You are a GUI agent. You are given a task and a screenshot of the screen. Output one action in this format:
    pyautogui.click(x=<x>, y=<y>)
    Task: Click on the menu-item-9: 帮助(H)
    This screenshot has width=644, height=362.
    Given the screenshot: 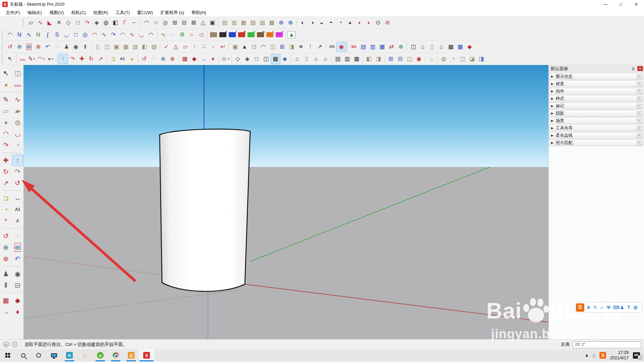 What is the action you would take?
    pyautogui.click(x=199, y=13)
    